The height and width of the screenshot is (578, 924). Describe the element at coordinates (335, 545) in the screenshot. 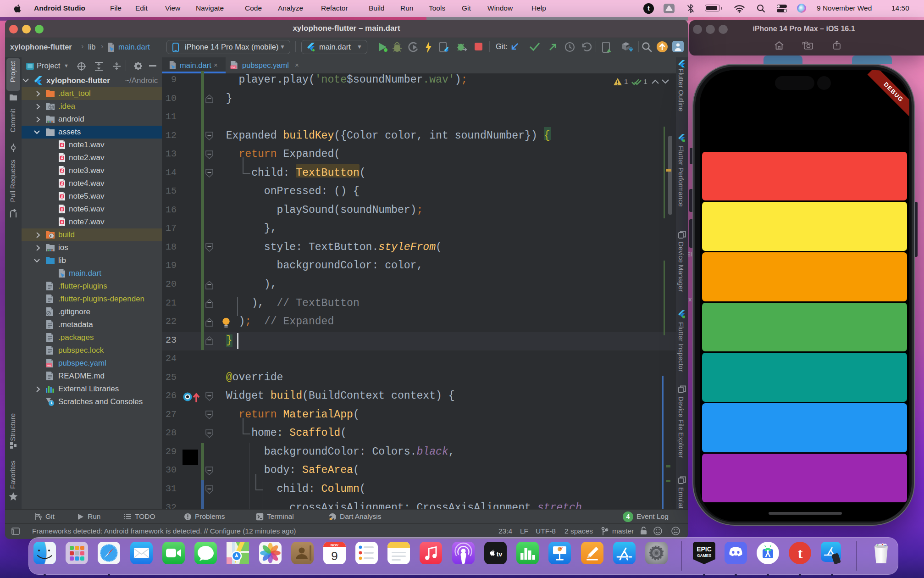

I see `svg-text: NOV` at that location.